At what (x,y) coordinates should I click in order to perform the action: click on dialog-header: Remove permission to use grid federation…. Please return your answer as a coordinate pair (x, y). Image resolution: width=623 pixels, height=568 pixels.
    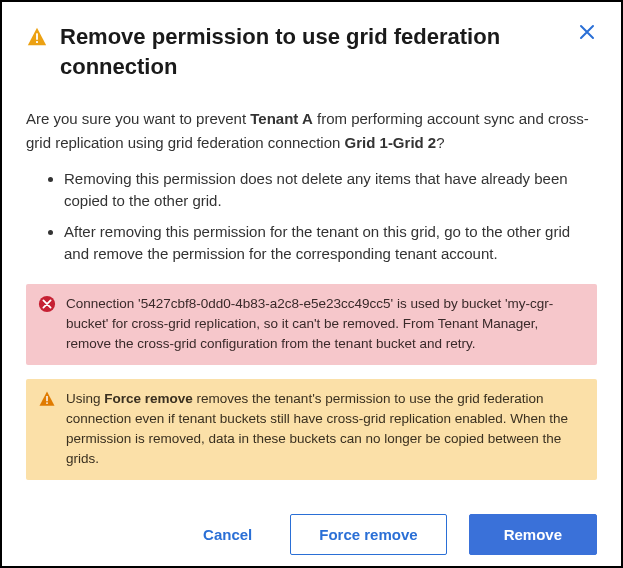
    Looking at the image, I should click on (312, 52).